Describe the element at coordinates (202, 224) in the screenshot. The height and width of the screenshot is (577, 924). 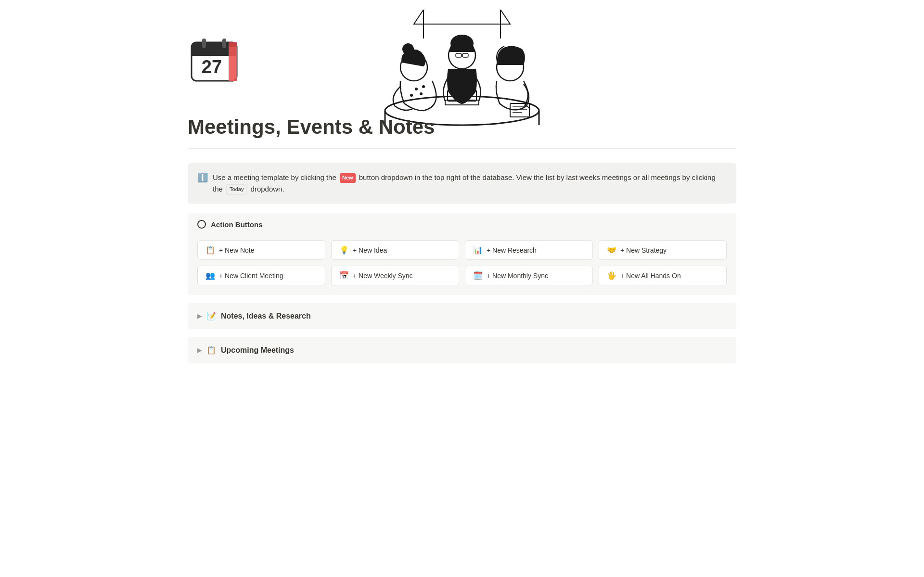
I see `radio-icon` at that location.